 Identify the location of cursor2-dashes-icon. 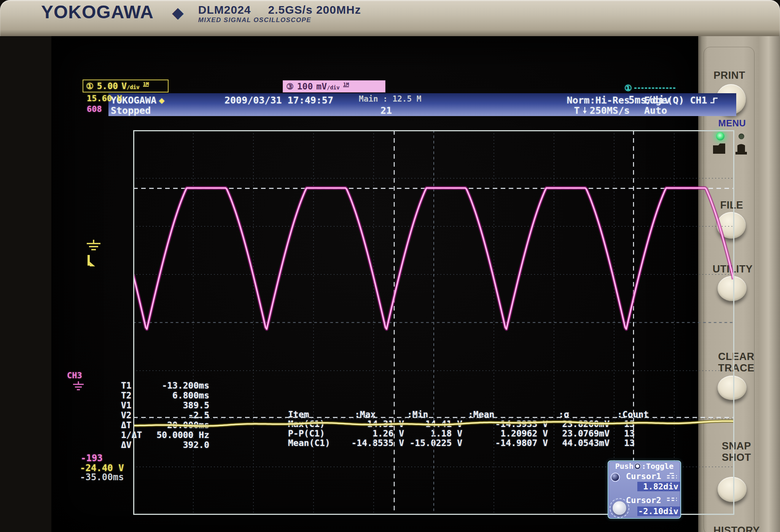
(672, 500).